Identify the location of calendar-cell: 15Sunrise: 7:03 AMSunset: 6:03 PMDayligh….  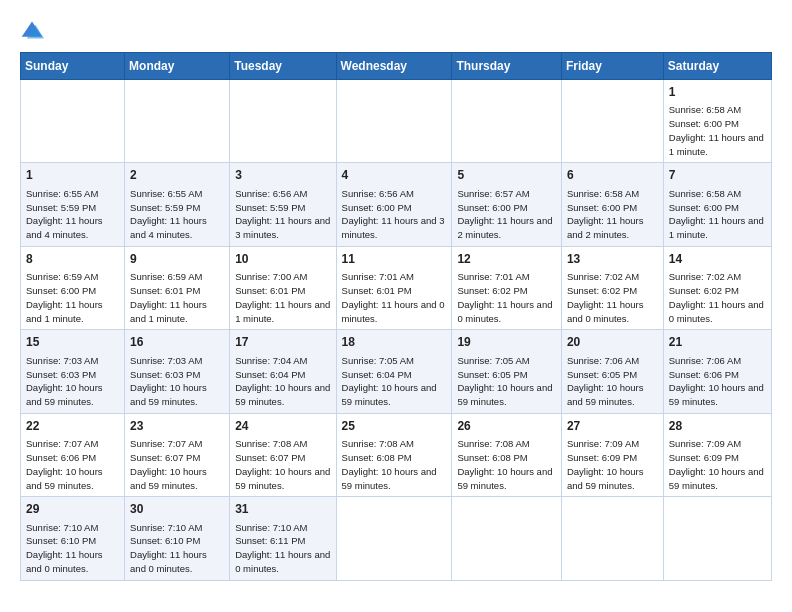
(73, 372).